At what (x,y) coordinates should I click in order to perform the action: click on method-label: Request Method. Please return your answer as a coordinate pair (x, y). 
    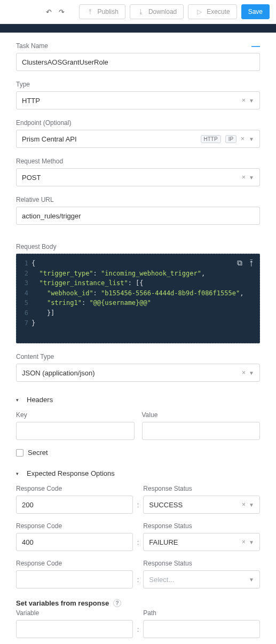
    Looking at the image, I should click on (138, 161).